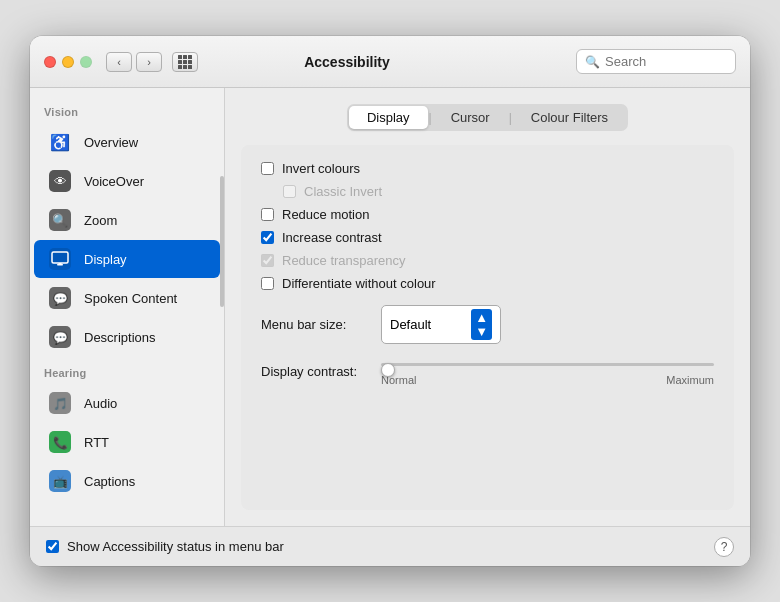 This screenshot has height=602, width=780. I want to click on sidebar-item-audio: 🎵 Audio, so click(127, 403).